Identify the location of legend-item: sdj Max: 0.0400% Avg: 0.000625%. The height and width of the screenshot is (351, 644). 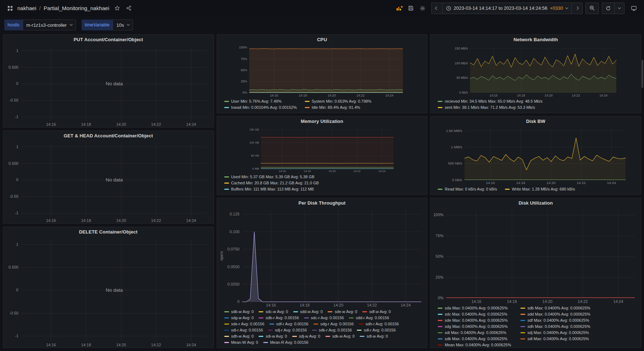
(556, 333).